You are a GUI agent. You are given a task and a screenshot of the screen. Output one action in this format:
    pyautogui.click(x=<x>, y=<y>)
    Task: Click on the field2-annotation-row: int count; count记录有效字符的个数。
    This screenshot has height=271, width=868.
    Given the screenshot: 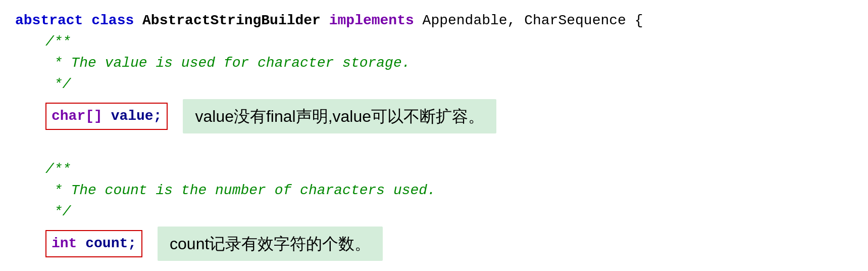 What is the action you would take?
    pyautogui.click(x=449, y=244)
    